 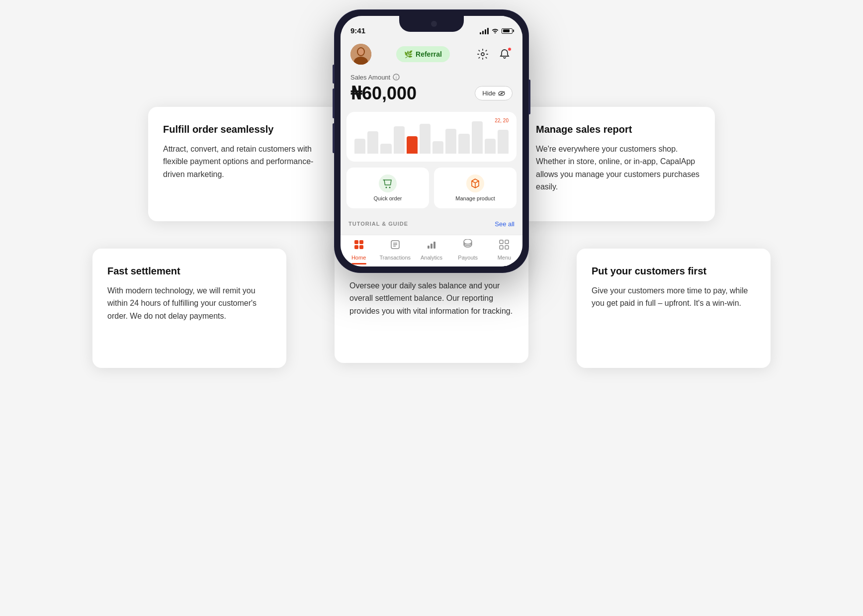 I want to click on card-fast-settlement-body: With modern technology, we will remit yo…, so click(x=189, y=303).